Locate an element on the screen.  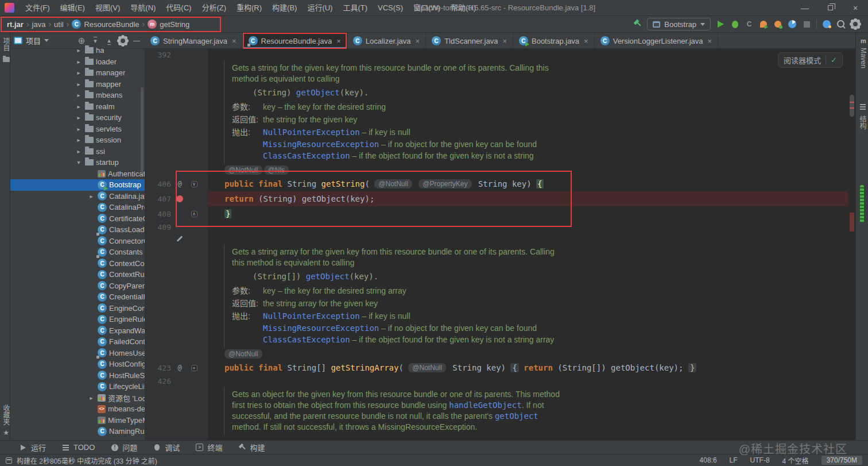
breadcrumb-item: CResourceBundle is located at coordinates (106, 24).